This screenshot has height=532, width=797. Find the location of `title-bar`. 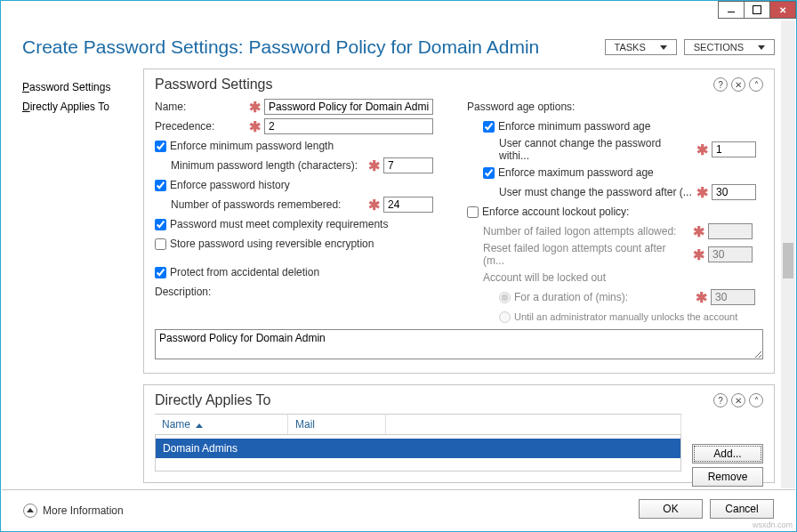

title-bar is located at coordinates (398, 11).